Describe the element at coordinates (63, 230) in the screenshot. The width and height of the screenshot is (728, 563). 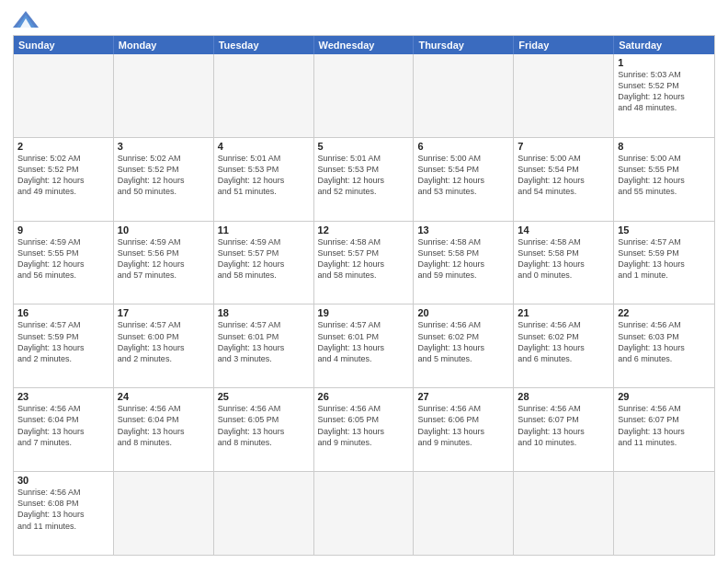
I see `day-number: 9` at that location.